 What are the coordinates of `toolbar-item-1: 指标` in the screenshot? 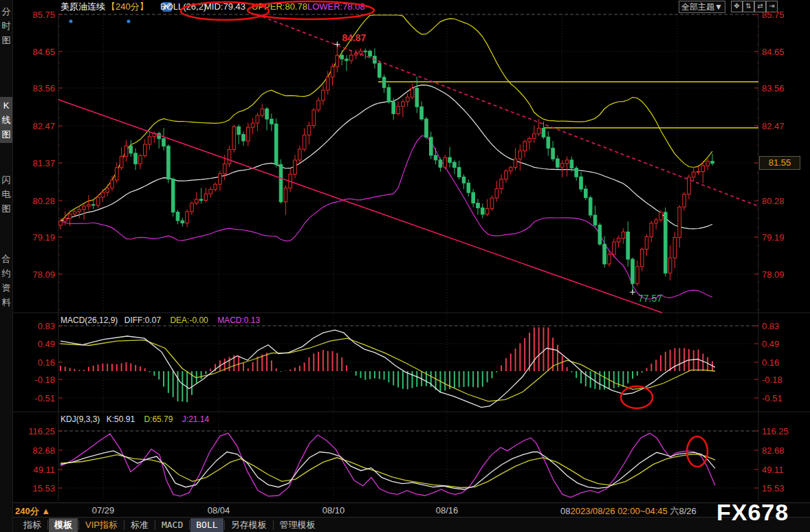 It's located at (32, 525).